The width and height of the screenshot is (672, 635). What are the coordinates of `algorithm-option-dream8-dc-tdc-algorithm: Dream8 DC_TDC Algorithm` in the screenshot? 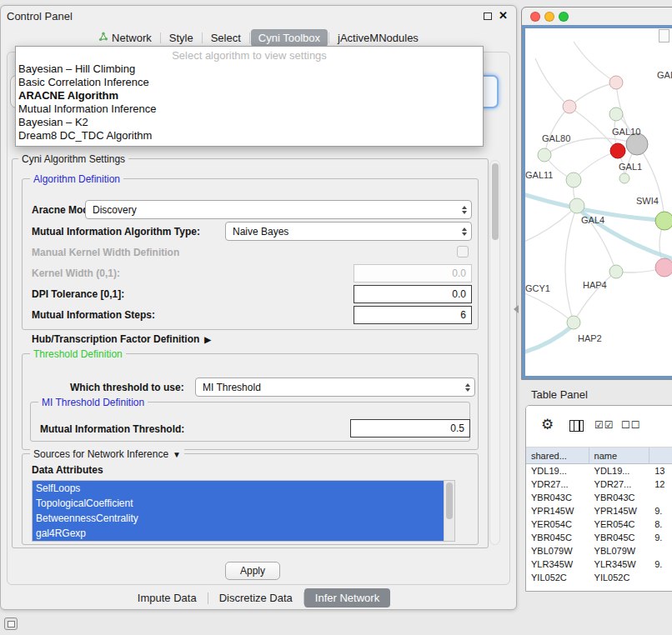 It's located at (249, 136).